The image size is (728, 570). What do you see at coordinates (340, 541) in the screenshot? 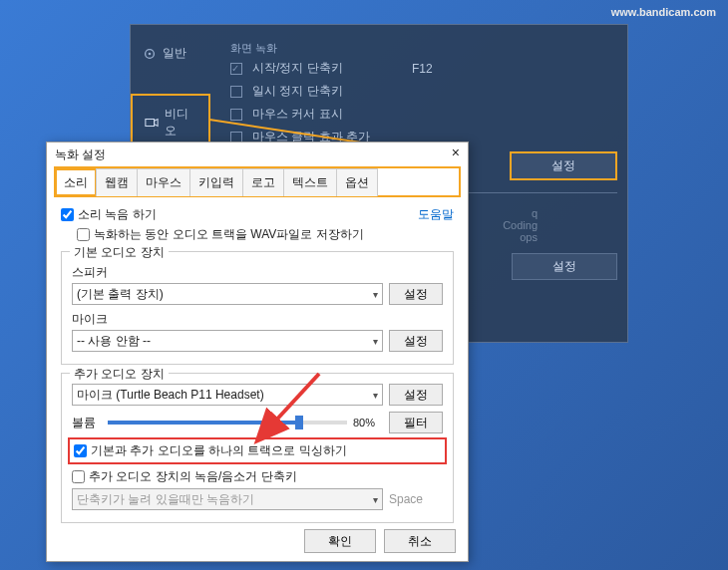
I see `ok-button: 확인` at bounding box center [340, 541].